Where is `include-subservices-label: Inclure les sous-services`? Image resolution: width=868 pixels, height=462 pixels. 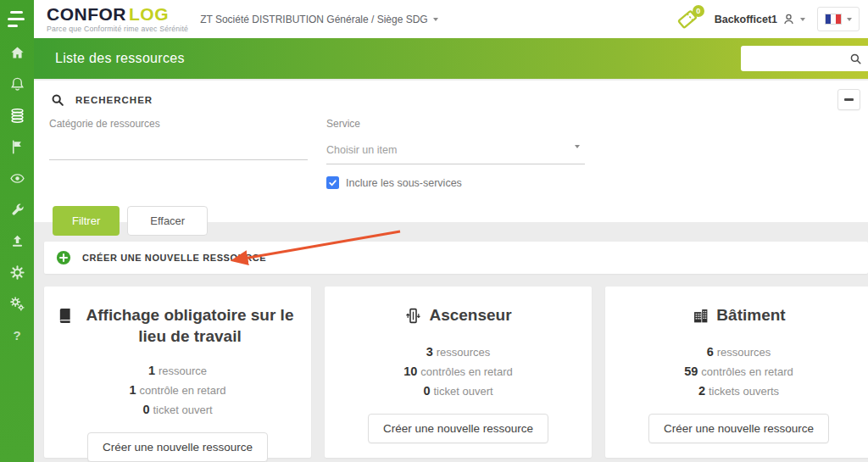
include-subservices-label: Inclure les sous-services is located at coordinates (403, 183).